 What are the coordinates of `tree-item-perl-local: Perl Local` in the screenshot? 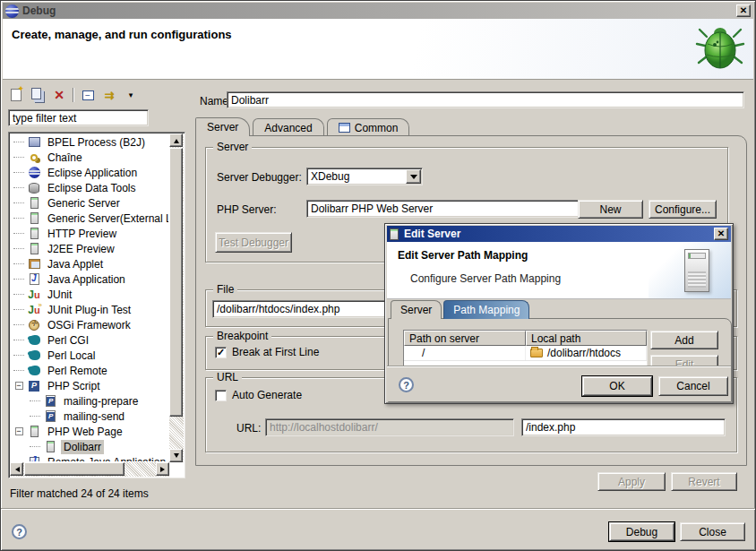 It's located at (90, 355).